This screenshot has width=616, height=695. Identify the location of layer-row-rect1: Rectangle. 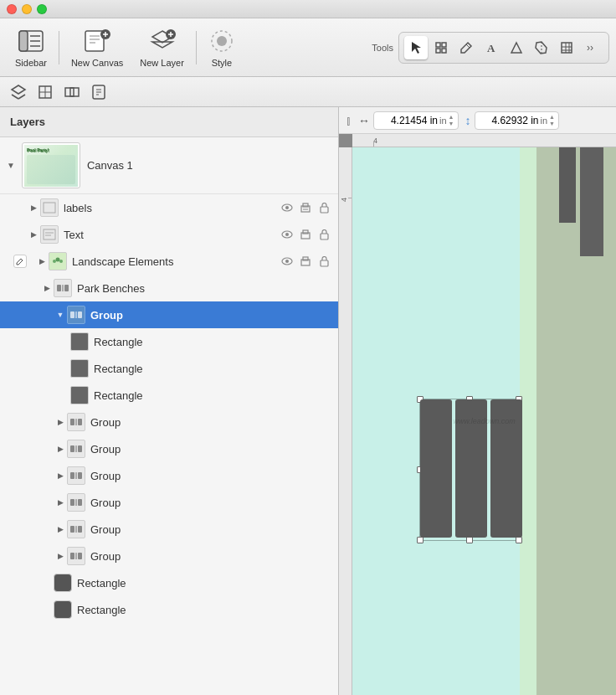
(169, 342).